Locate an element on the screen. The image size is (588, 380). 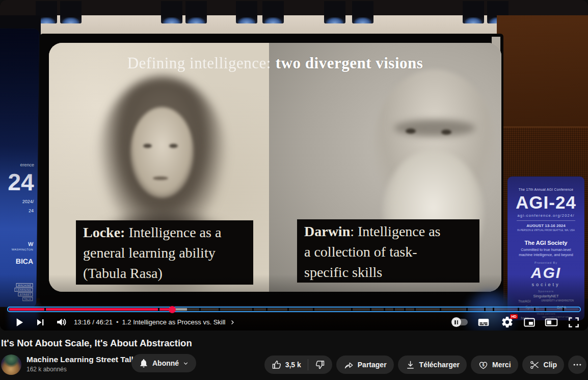
locke-caption-line1: Intelligence as a is located at coordinates (173, 233).